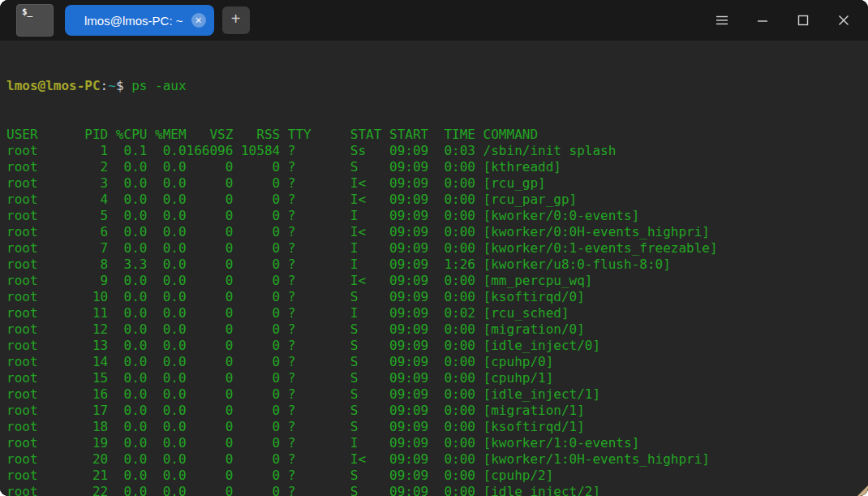 The width and height of the screenshot is (868, 496). What do you see at coordinates (437, 330) in the screenshot?
I see `process-row: root 12 0.0 0.0 0 0 ? S 09:09 0:00 [migr…` at bounding box center [437, 330].